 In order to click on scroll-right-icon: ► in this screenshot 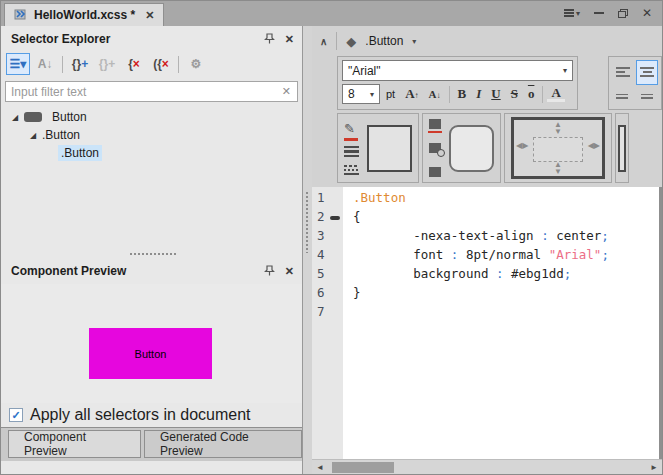, I will do `click(654, 468)`.